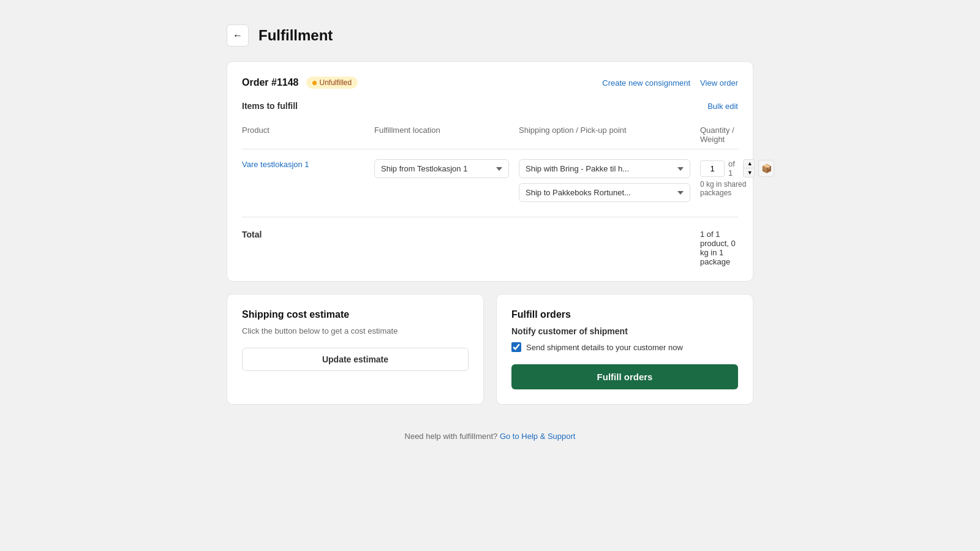 Image resolution: width=980 pixels, height=551 pixels. What do you see at coordinates (295, 36) in the screenshot?
I see `page-title: Fulfillment` at bounding box center [295, 36].